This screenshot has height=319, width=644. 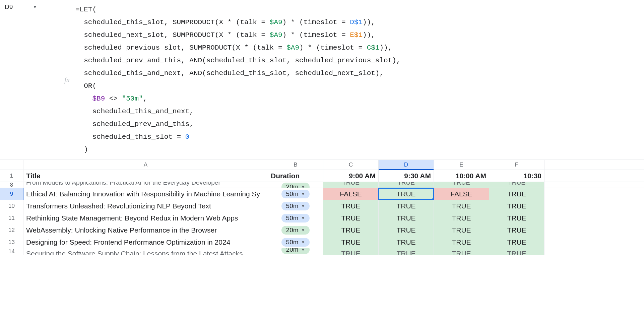 What do you see at coordinates (517, 165) in the screenshot?
I see `column-header-f: F` at bounding box center [517, 165].